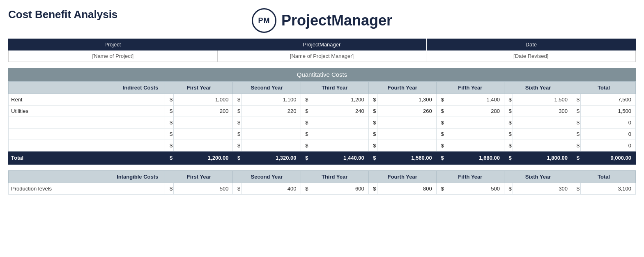 This screenshot has width=644, height=257. What do you see at coordinates (604, 88) in the screenshot?
I see `th-total: Total` at bounding box center [604, 88].